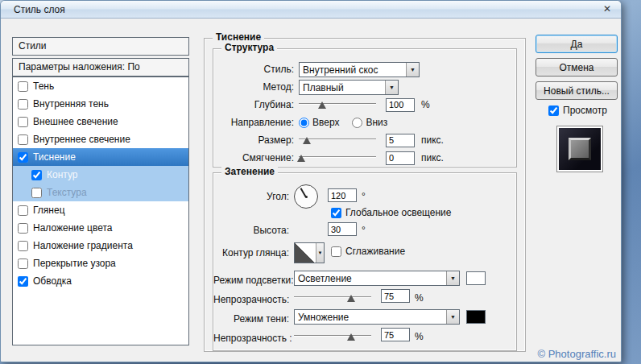  What do you see at coordinates (432, 158) in the screenshot?
I see `soften-unit: пикс.` at bounding box center [432, 158].